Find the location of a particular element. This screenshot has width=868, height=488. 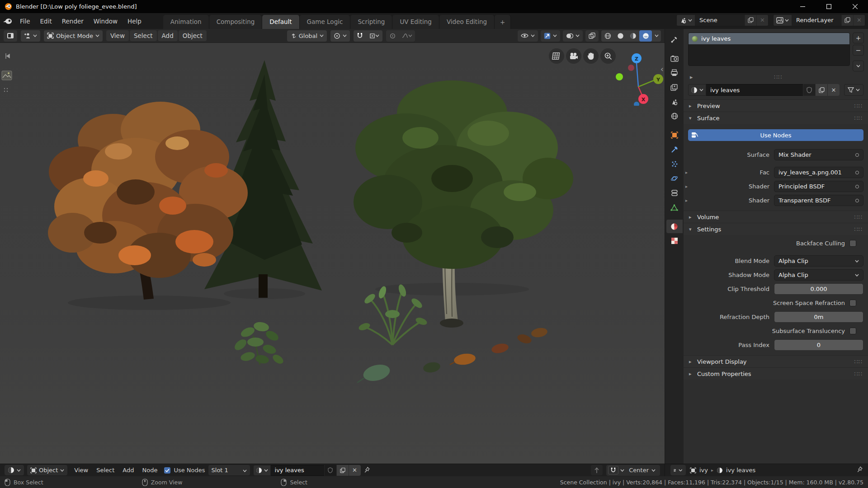

browse-material-button is located at coordinates (697, 90).